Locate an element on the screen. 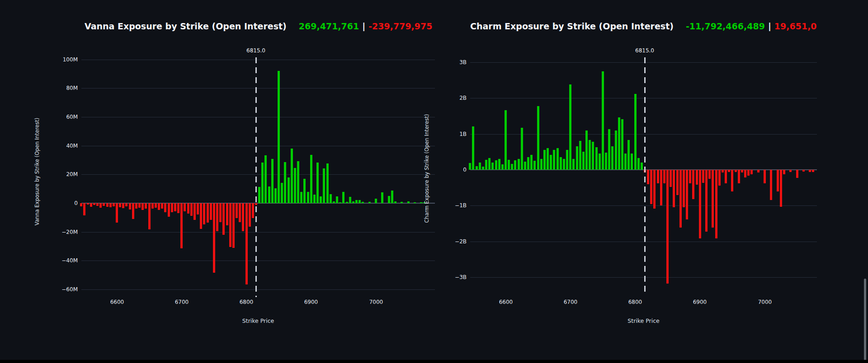 This screenshot has width=868, height=363. x-tick-label: 6800 is located at coordinates (246, 302).